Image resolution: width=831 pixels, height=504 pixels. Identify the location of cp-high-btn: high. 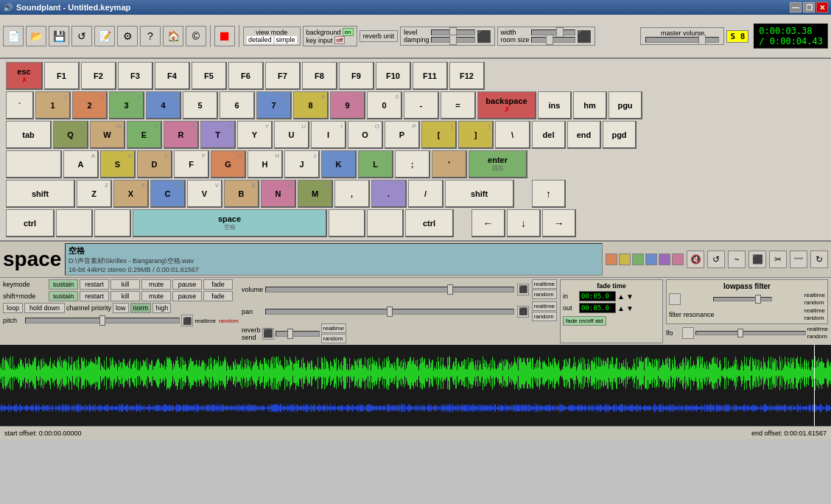
(162, 308).